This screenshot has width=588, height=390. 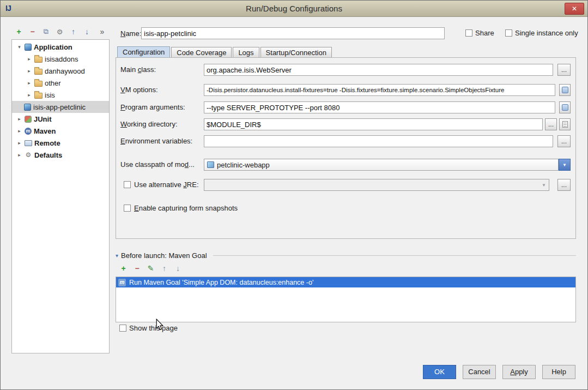 I want to click on tree-item-remote: ▸ Remote, so click(x=60, y=143).